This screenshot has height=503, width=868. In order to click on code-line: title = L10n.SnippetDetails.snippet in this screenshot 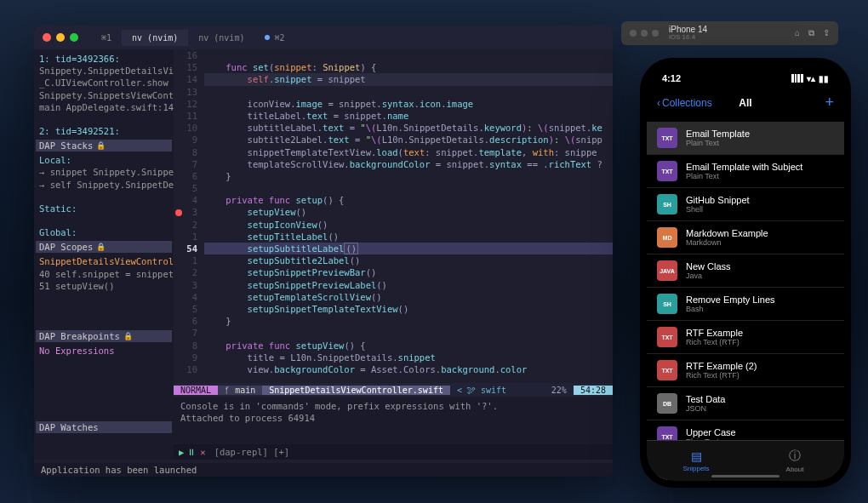, I will do `click(408, 357)`.